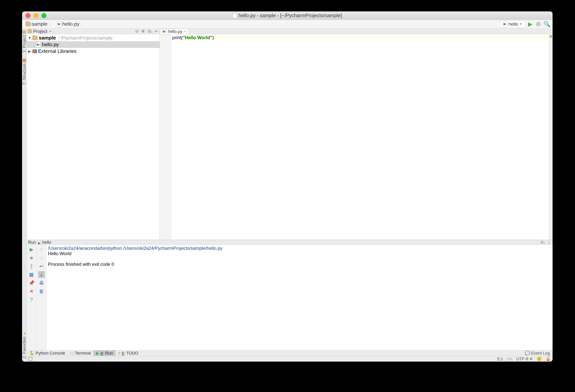 Image resolution: width=575 pixels, height=392 pixels. I want to click on code-line: print("Hello World"), so click(360, 38).